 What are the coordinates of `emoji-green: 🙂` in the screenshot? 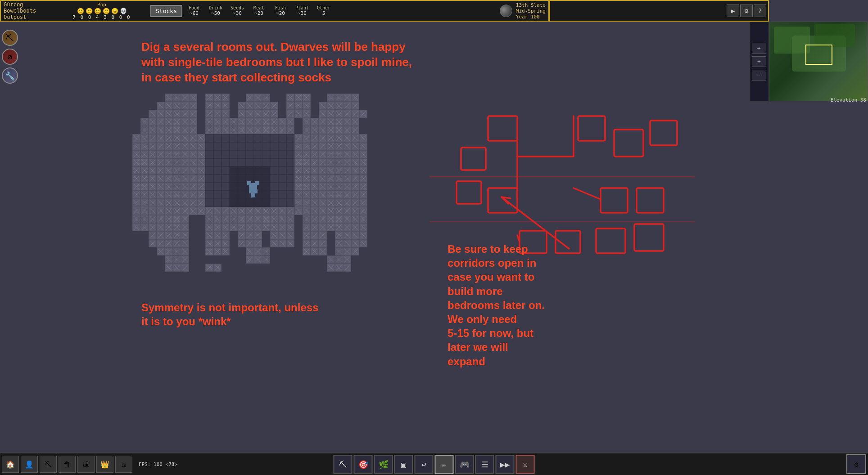 It's located at (81, 11).